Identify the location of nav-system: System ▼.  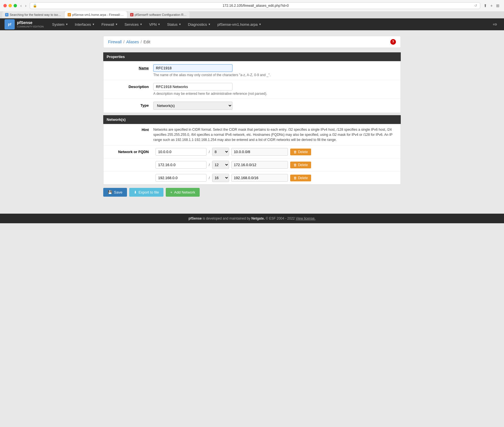
(60, 24).